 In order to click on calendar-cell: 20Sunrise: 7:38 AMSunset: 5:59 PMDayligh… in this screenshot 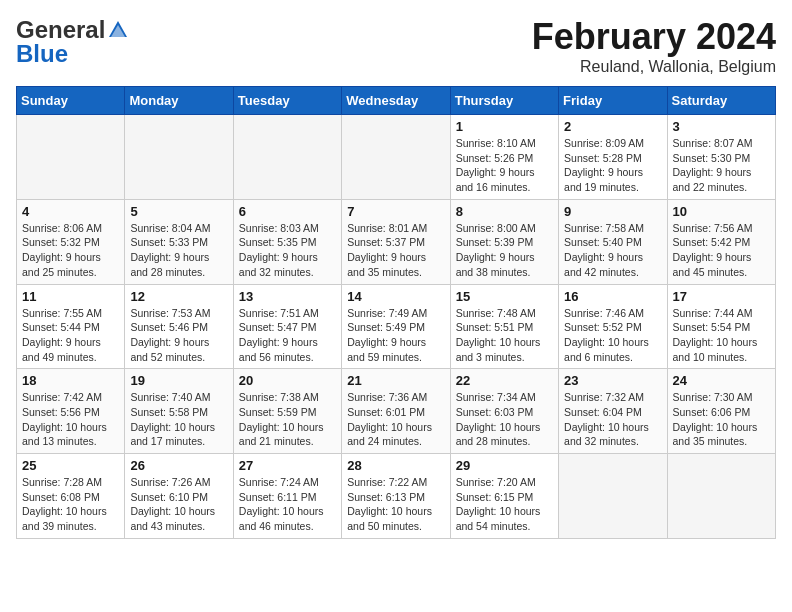, I will do `click(287, 412)`.